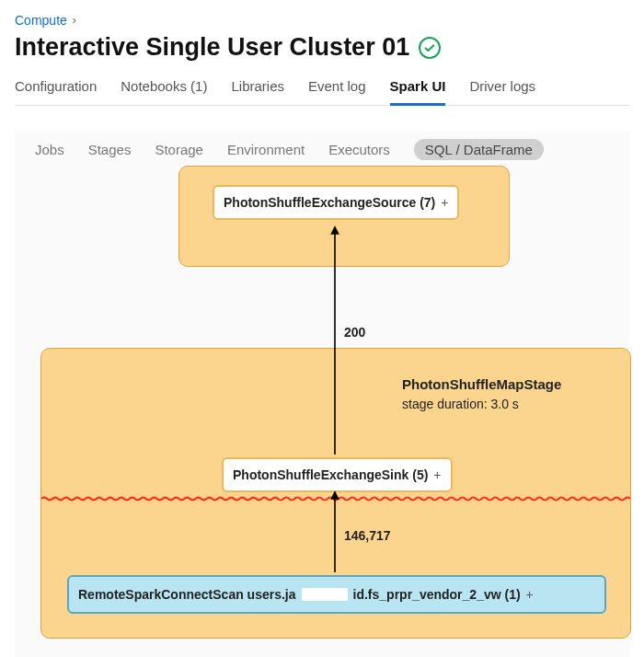 This screenshot has height=657, width=644. Describe the element at coordinates (330, 475) in the screenshot. I see `dag-op-label: PhotonShuffleExchangeSink (5)` at that location.